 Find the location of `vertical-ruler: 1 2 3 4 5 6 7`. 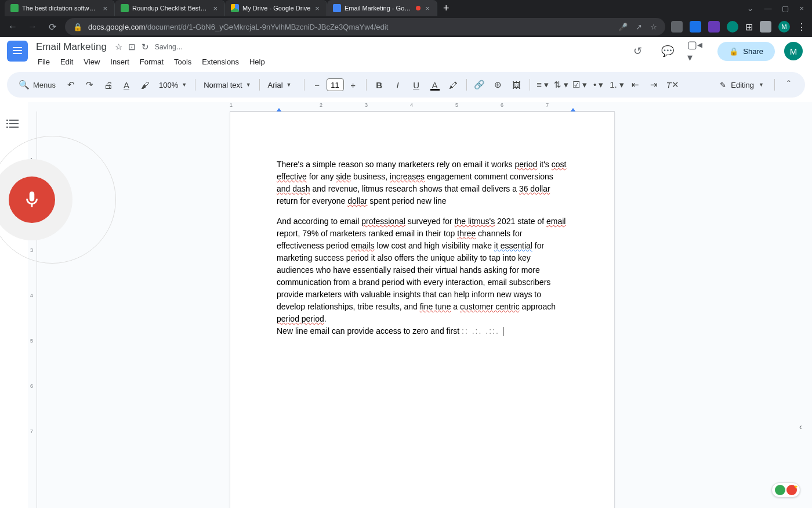

vertical-ruler: 1 2 3 4 5 6 7 is located at coordinates (32, 310).